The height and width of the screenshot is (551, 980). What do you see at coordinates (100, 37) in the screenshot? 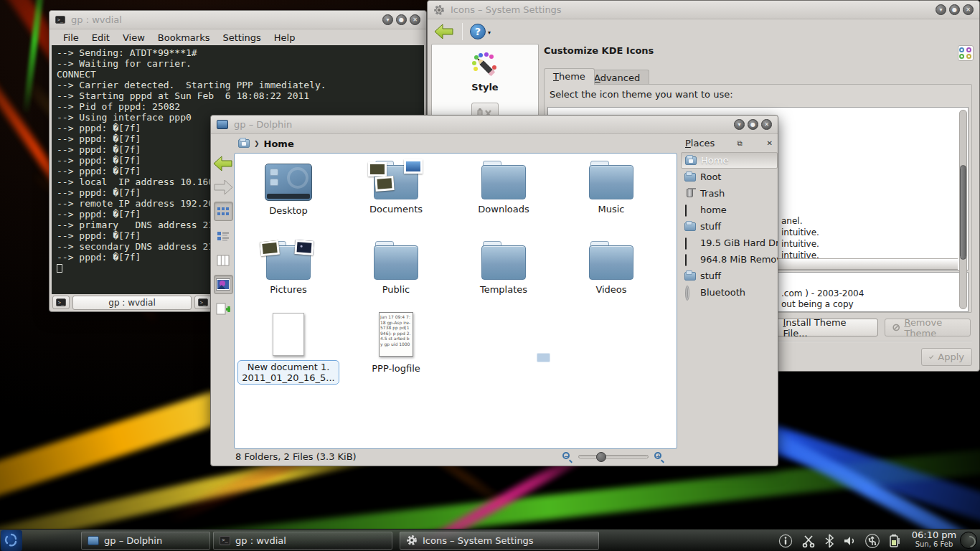
I see `menu-edit: Edit` at bounding box center [100, 37].